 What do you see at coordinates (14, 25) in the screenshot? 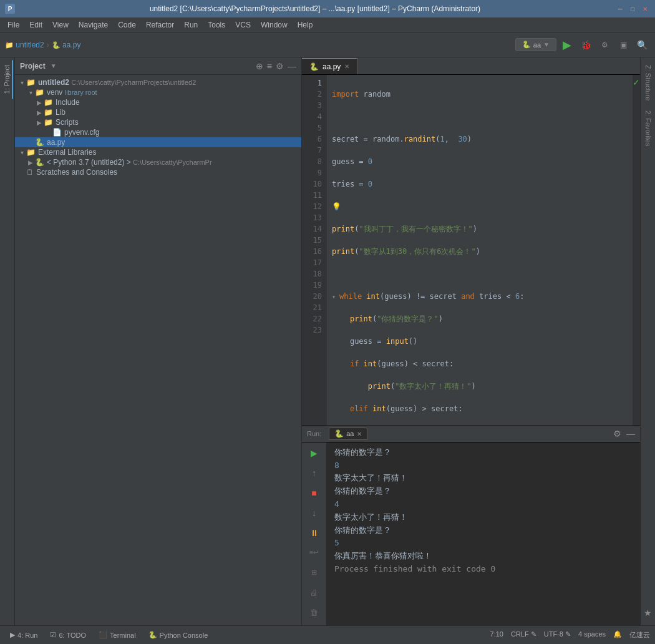
I see `menu-file: File` at bounding box center [14, 25].